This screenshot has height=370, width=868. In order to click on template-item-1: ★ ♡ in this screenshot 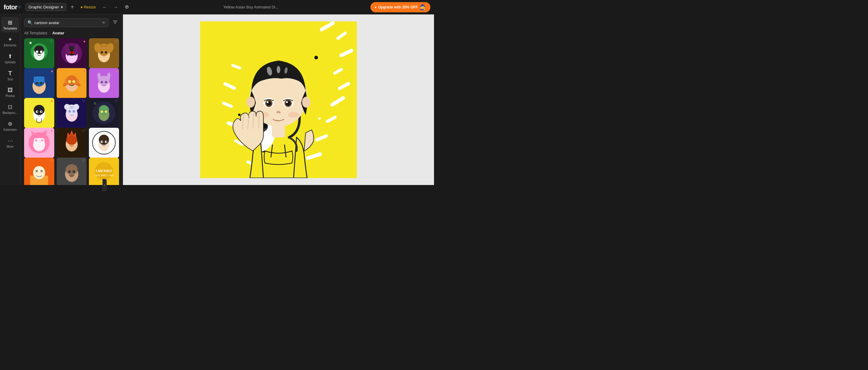, I will do `click(39, 53)`.